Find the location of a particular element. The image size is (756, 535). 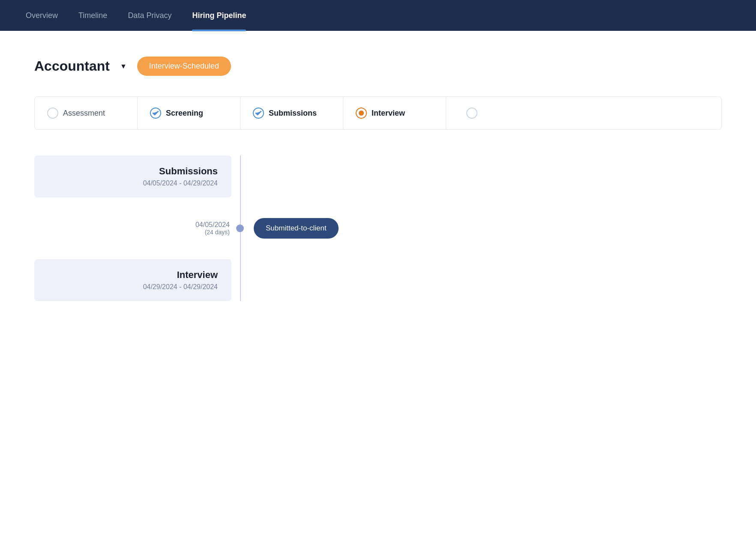

stage-screening: Screening is located at coordinates (189, 113).